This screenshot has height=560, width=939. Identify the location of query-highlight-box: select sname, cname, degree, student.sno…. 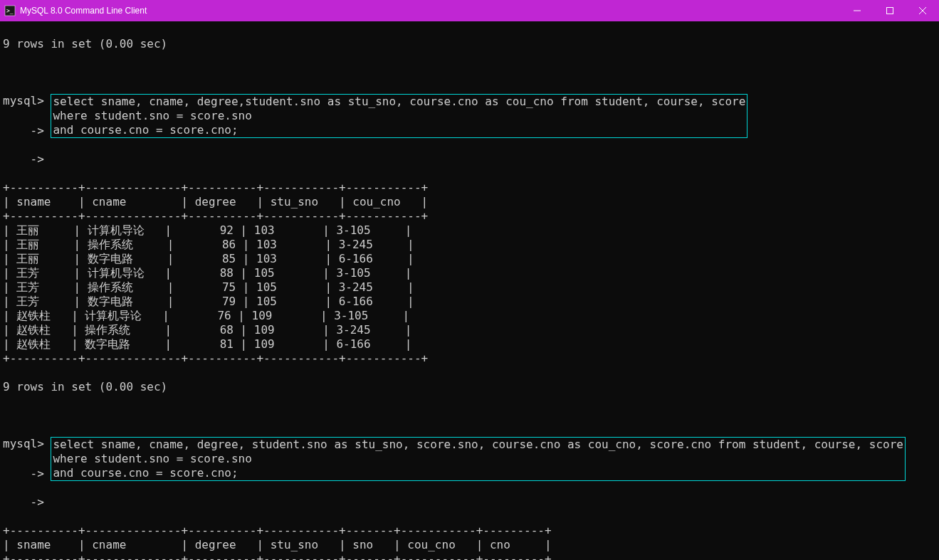
(478, 459).